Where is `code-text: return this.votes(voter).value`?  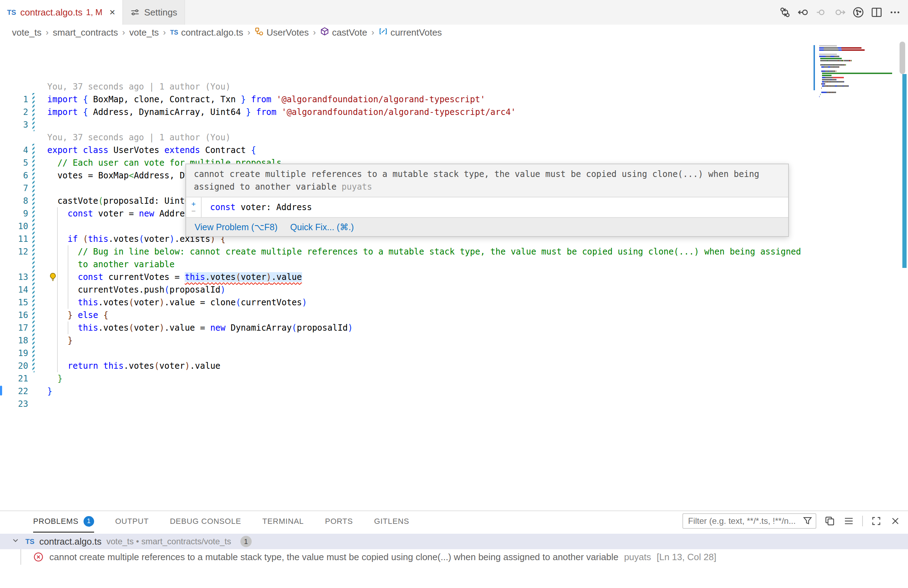 code-text: return this.votes(voter).value is located at coordinates (134, 366).